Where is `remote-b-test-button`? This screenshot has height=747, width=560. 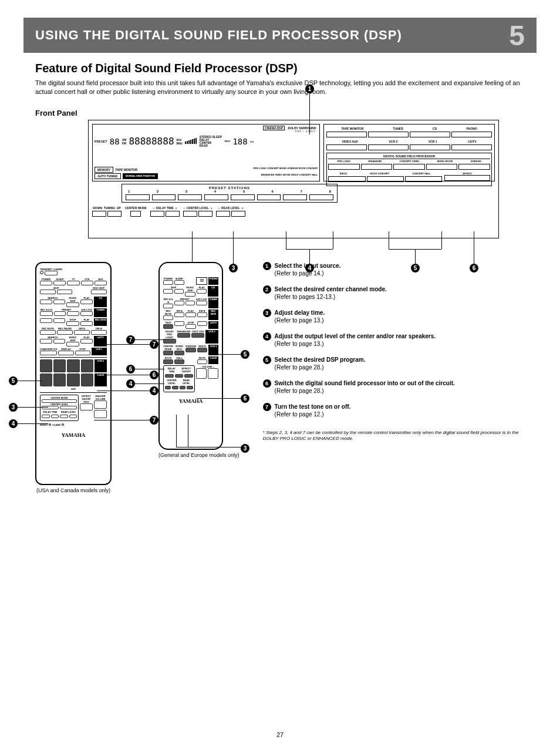
remote-b-test-button is located at coordinates (168, 327).